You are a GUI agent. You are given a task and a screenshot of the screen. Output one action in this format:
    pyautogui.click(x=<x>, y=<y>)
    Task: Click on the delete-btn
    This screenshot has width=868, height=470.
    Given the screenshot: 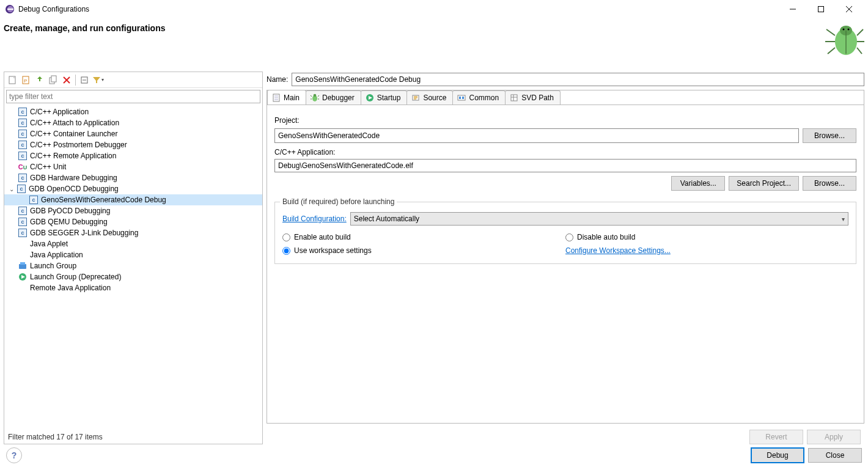 What is the action you would take?
    pyautogui.click(x=67, y=80)
    